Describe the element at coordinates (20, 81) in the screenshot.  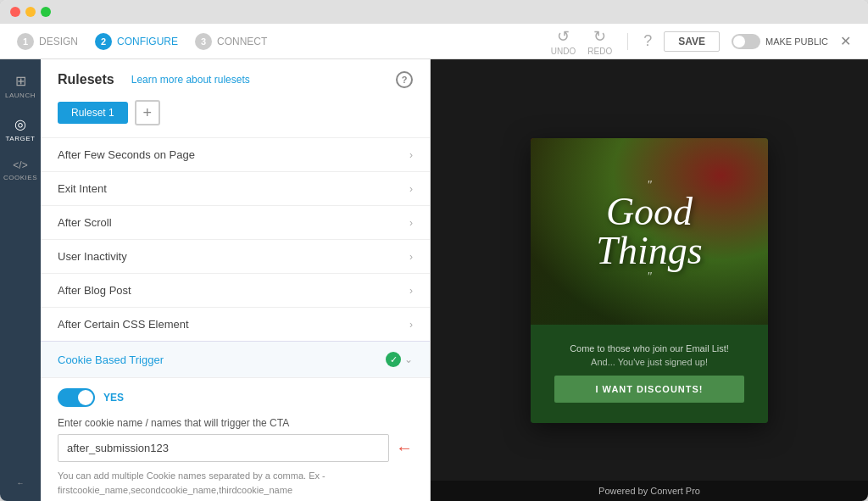
I see `launch-icon: ⊞` at that location.